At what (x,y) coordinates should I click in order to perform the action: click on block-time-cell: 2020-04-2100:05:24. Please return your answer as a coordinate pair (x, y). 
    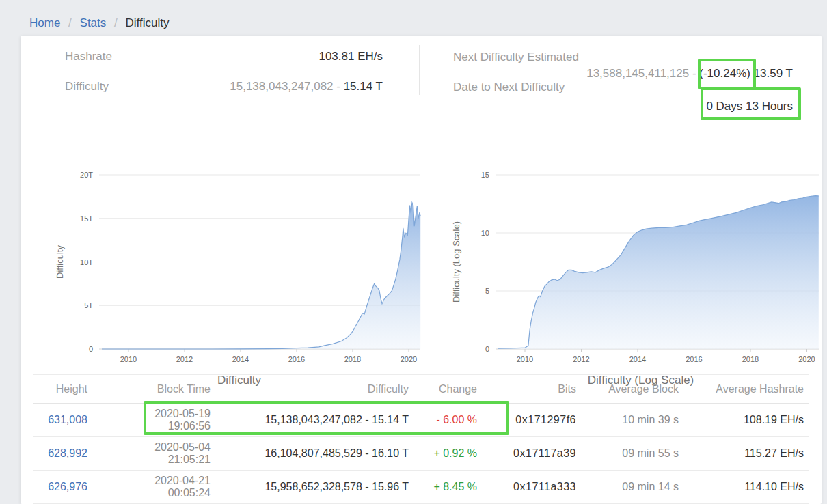
    Looking at the image, I should click on (149, 488).